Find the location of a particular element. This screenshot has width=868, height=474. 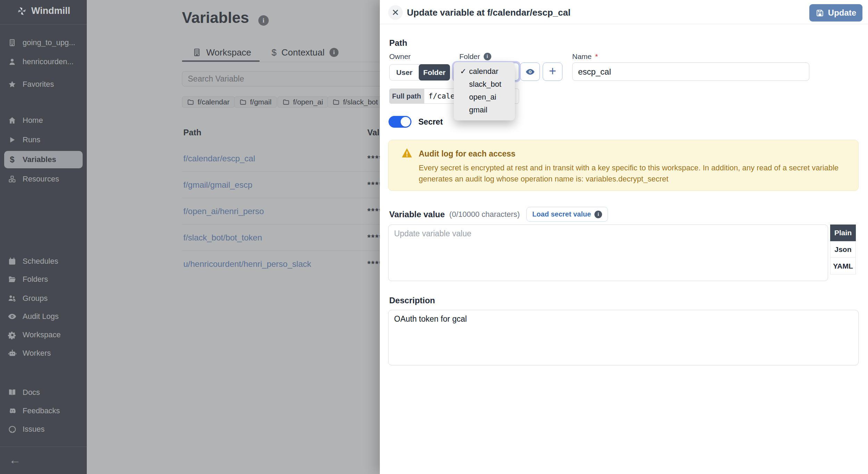

folder-chip-slack-bot: f/slack_bot is located at coordinates (355, 102).